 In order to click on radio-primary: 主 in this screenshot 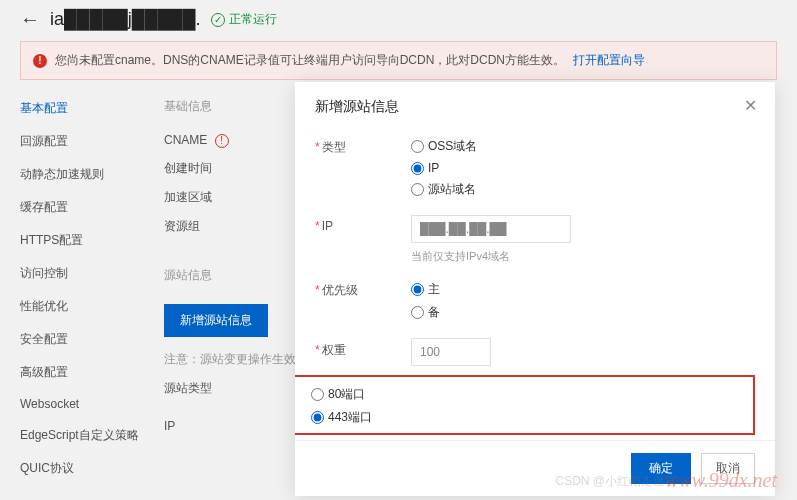, I will do `click(583, 290)`.